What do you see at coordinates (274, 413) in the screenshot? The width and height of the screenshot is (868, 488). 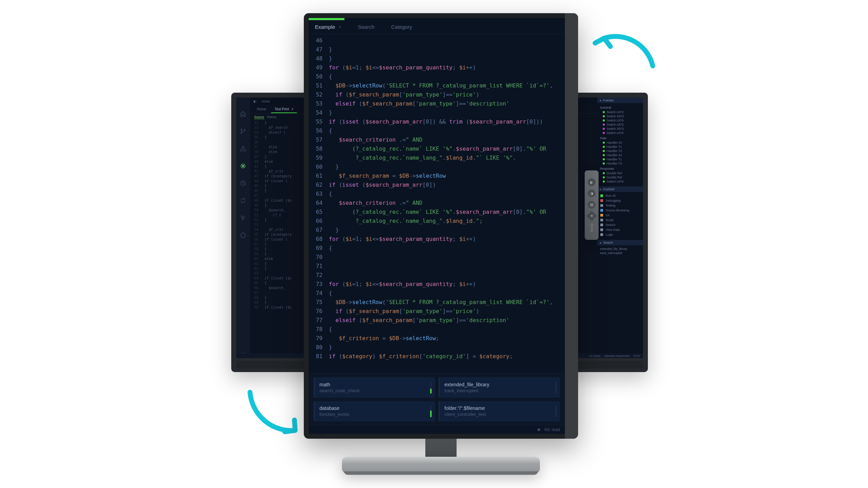 I see `rotate-arrow-bottom-icon` at bounding box center [274, 413].